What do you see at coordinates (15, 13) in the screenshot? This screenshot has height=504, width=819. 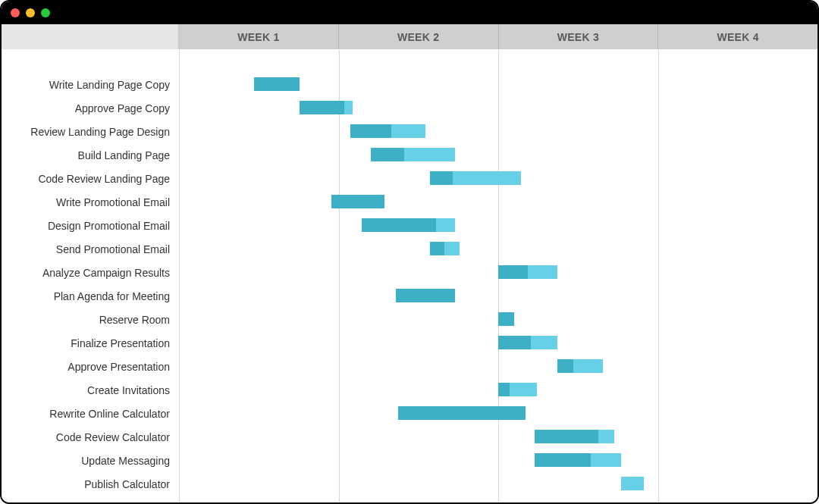 I see `window-close-icon` at bounding box center [15, 13].